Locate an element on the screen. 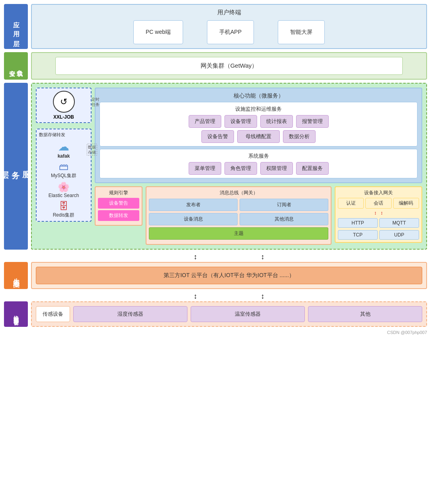 This screenshot has width=431, height=504. footer: CSDN @007php007 is located at coordinates (216, 332).